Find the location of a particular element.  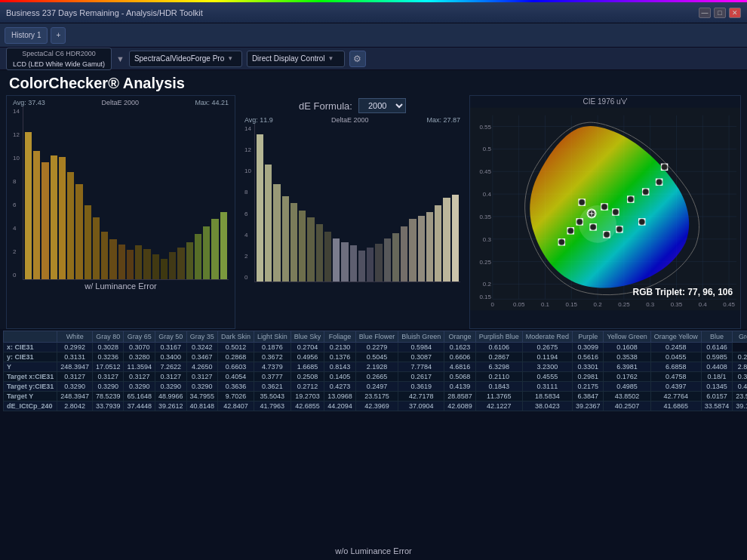

table-cell: 0.3167 is located at coordinates (171, 347).